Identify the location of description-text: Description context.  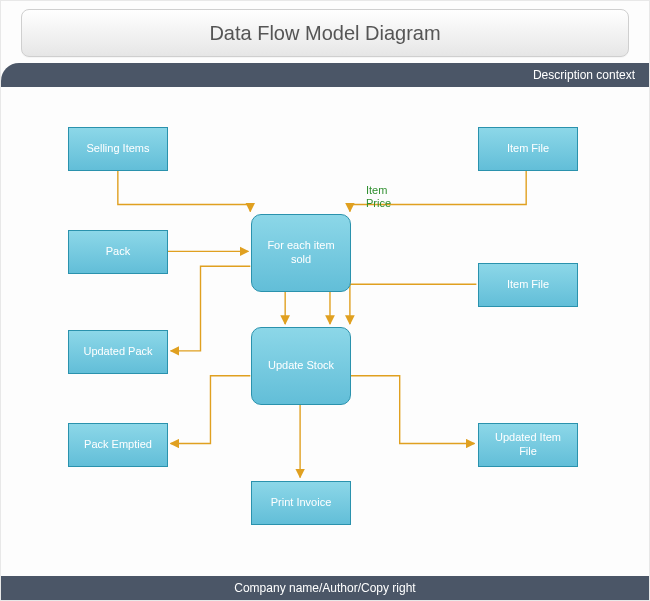
(584, 75).